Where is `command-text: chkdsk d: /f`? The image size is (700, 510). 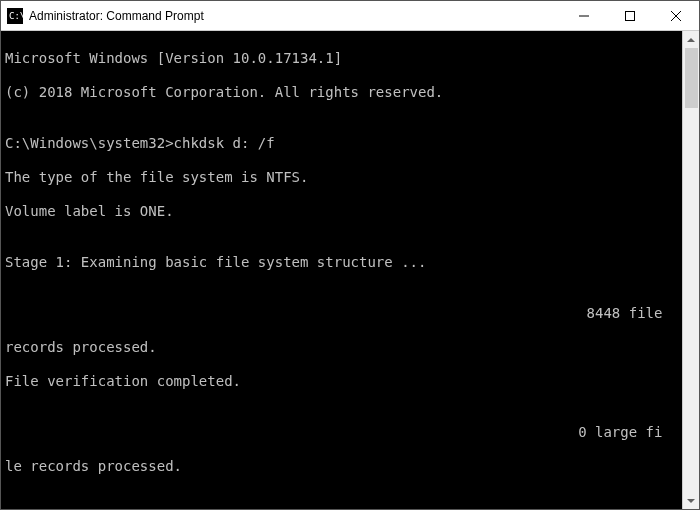 command-text: chkdsk d: /f is located at coordinates (224, 143).